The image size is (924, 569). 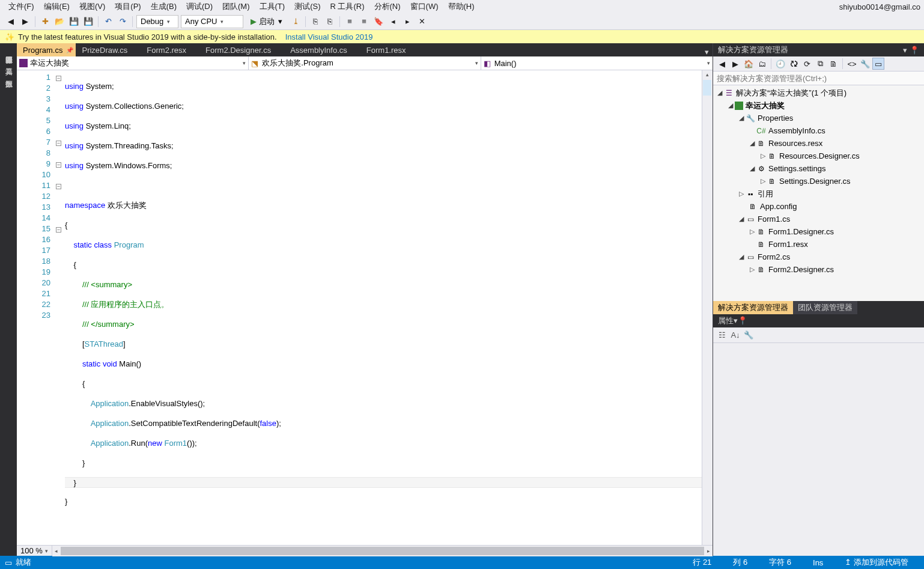 I want to click on appconfig-node: 🗎App.config, so click(x=818, y=207).